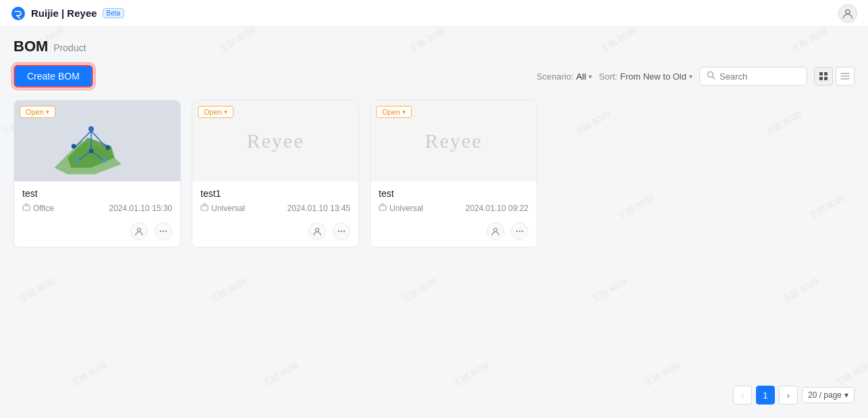 The width and height of the screenshot is (868, 418). I want to click on list-view-button, so click(845, 76).